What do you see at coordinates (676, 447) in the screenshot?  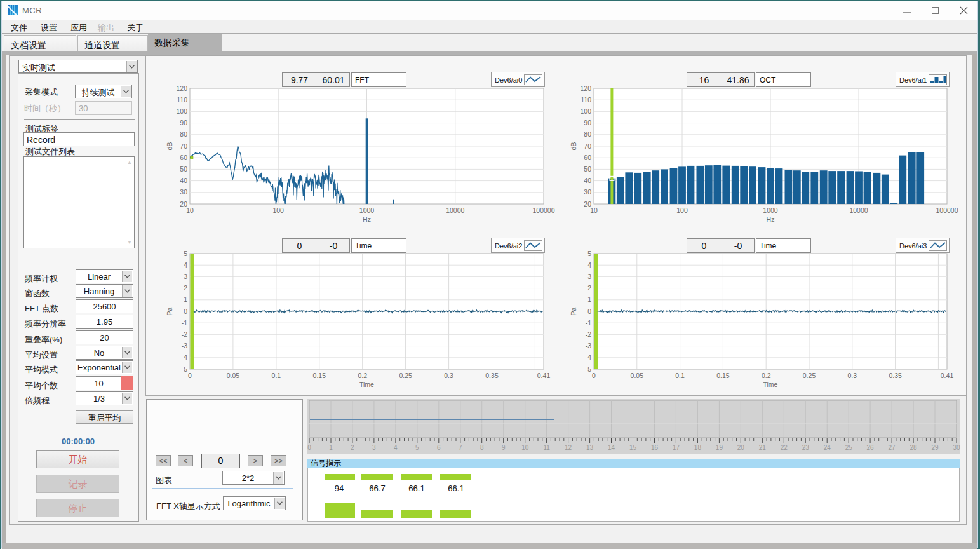 I see `svg-text: 17` at bounding box center [676, 447].